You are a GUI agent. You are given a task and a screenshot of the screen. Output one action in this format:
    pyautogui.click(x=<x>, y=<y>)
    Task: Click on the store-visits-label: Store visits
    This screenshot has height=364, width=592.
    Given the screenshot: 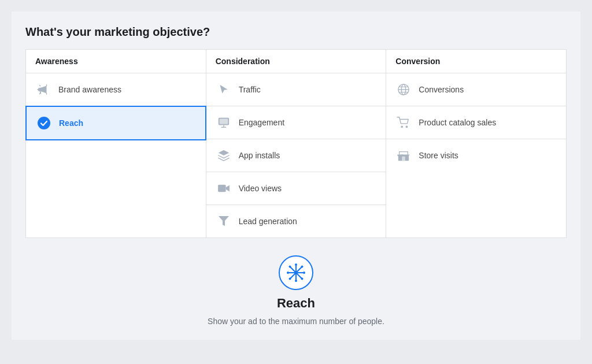 What is the action you would take?
    pyautogui.click(x=438, y=155)
    